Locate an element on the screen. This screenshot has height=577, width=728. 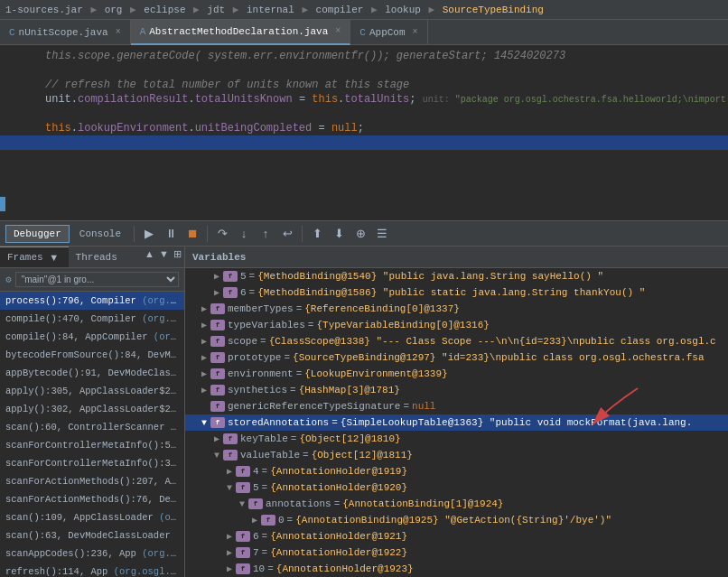
stack-item-2: compile():84, AppCompiler (org.osgl.oms. is located at coordinates (92, 337).